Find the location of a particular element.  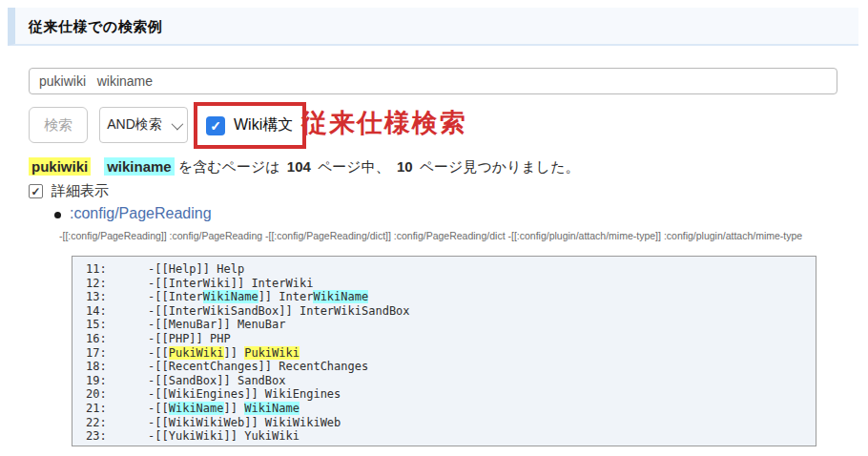

wiki-syntax-checkbox: ✓ is located at coordinates (216, 126).